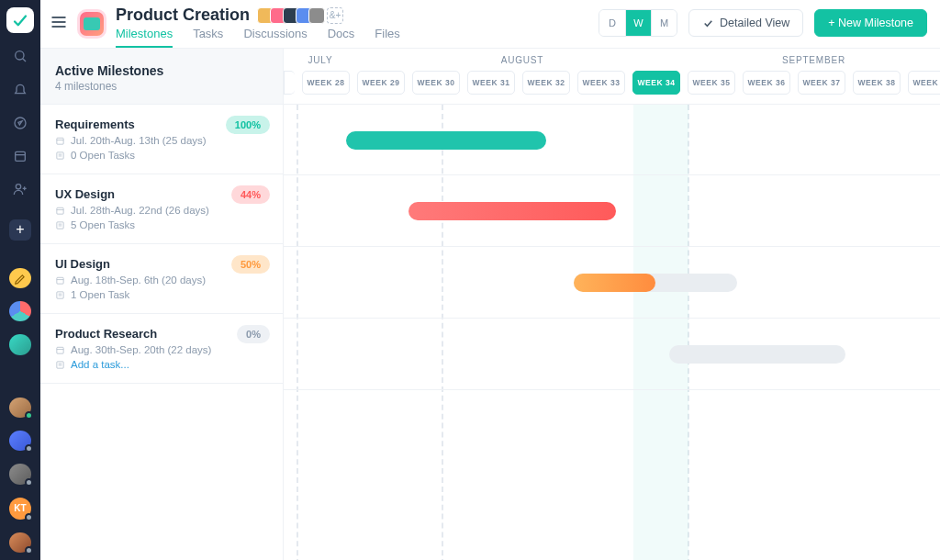 This screenshot has width=940, height=560. Describe the element at coordinates (612, 23) in the screenshot. I see `view-day-button: D` at that location.